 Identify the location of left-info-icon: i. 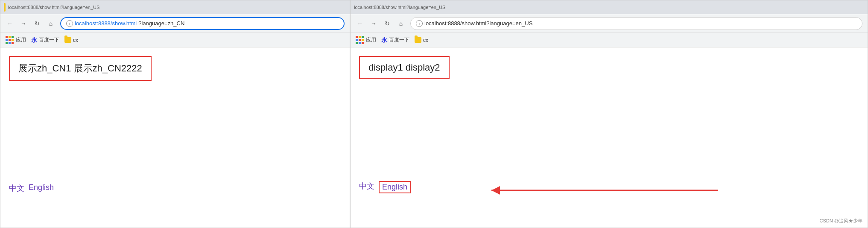
(70, 24).